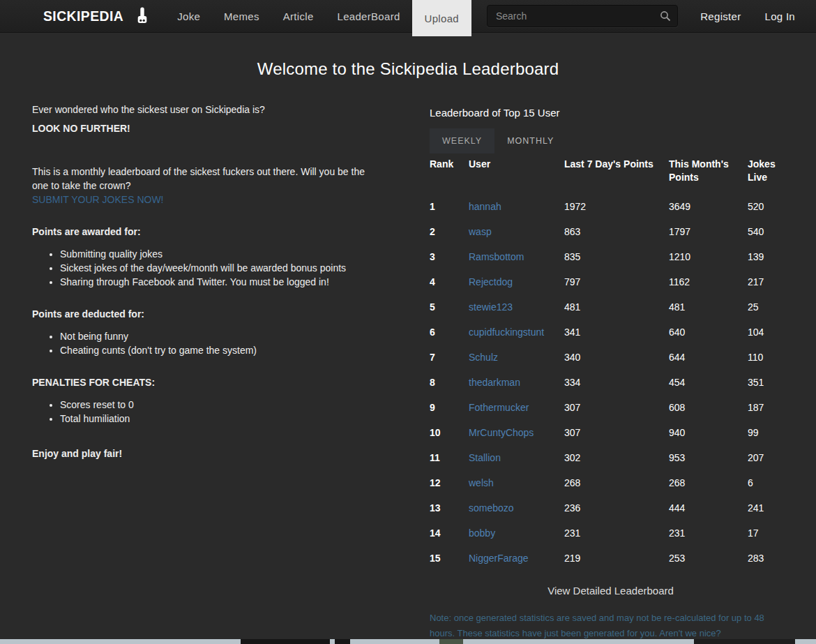 Image resolution: width=816 pixels, height=644 pixels. I want to click on rank-cell: 13, so click(449, 508).